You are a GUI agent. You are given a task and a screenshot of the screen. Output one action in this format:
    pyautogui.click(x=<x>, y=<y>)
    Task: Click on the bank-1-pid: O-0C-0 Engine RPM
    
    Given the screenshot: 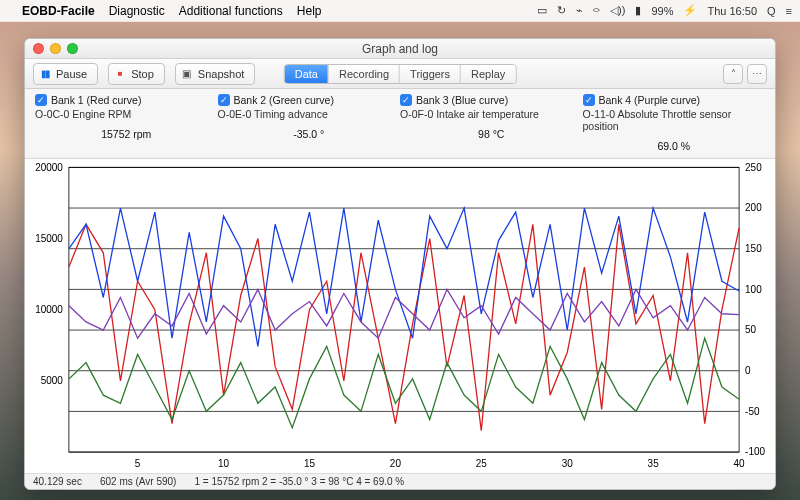 What is the action you would take?
    pyautogui.click(x=83, y=114)
    